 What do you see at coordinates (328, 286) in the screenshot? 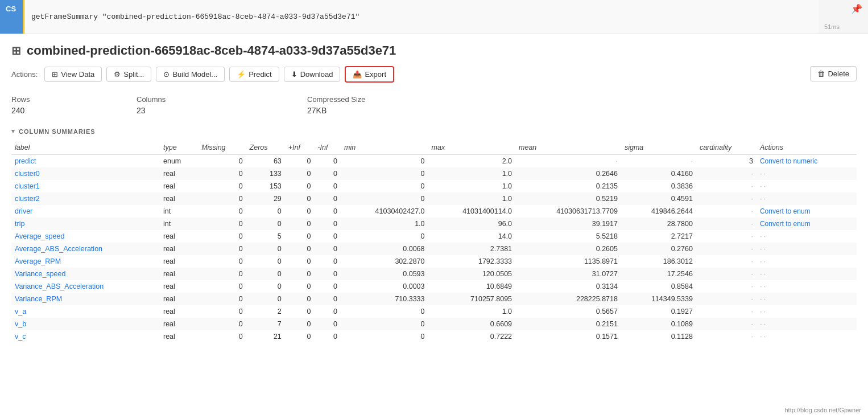
I see `cell-ninf: 0` at bounding box center [328, 286].